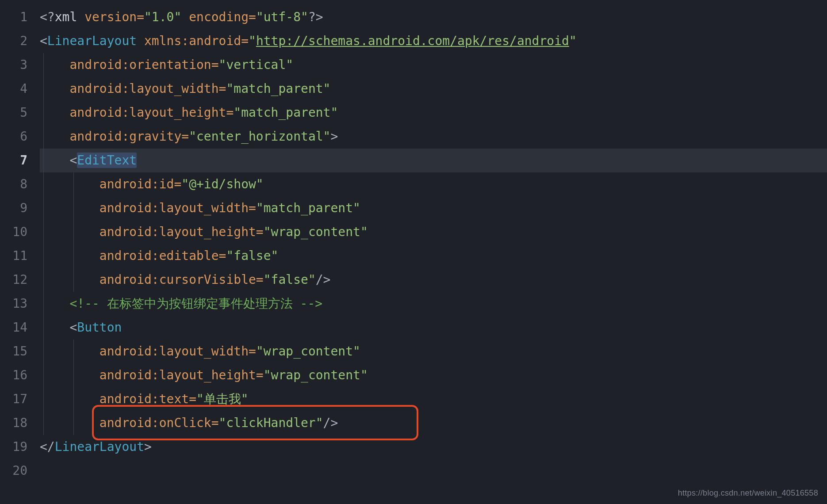  I want to click on line-number: 19, so click(20, 447).